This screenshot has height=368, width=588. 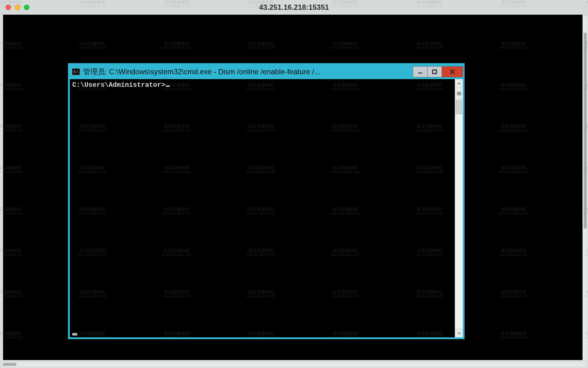 What do you see at coordinates (459, 333) in the screenshot?
I see `scroll-down-button` at bounding box center [459, 333].